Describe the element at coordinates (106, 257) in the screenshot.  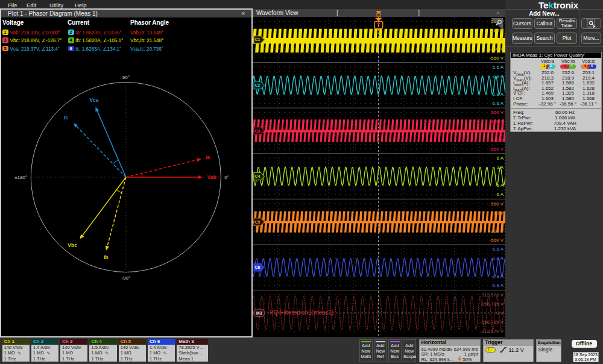
I see `svg-text: Ib` at that location.